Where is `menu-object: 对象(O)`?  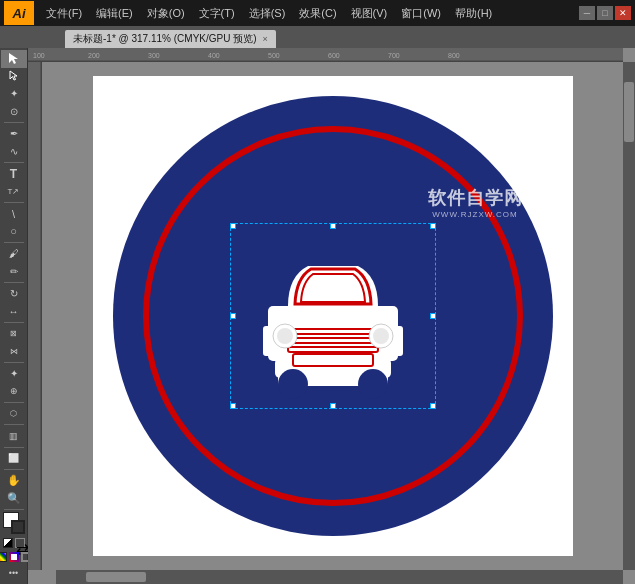 menu-object: 对象(O) is located at coordinates (166, 14).